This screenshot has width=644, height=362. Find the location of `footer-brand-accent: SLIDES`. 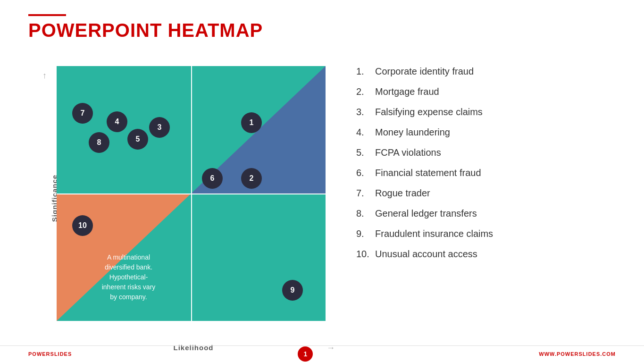

footer-brand-accent: SLIDES is located at coordinates (61, 354).